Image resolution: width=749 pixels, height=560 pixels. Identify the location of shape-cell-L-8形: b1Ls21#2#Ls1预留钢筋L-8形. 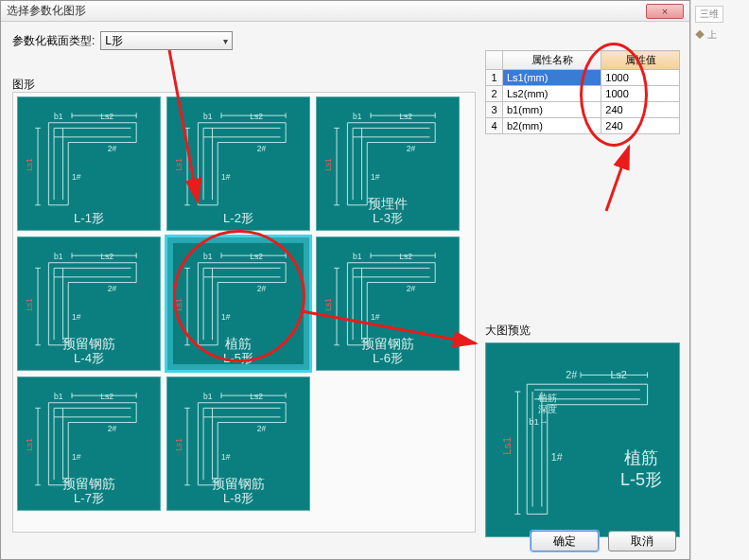
(238, 444).